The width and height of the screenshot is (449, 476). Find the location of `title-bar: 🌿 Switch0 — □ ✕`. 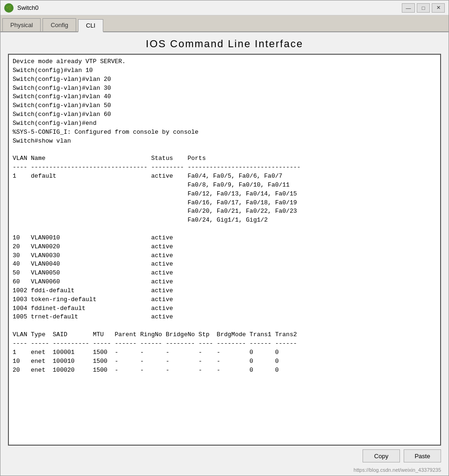

title-bar: 🌿 Switch0 — □ ✕ is located at coordinates (224, 8).